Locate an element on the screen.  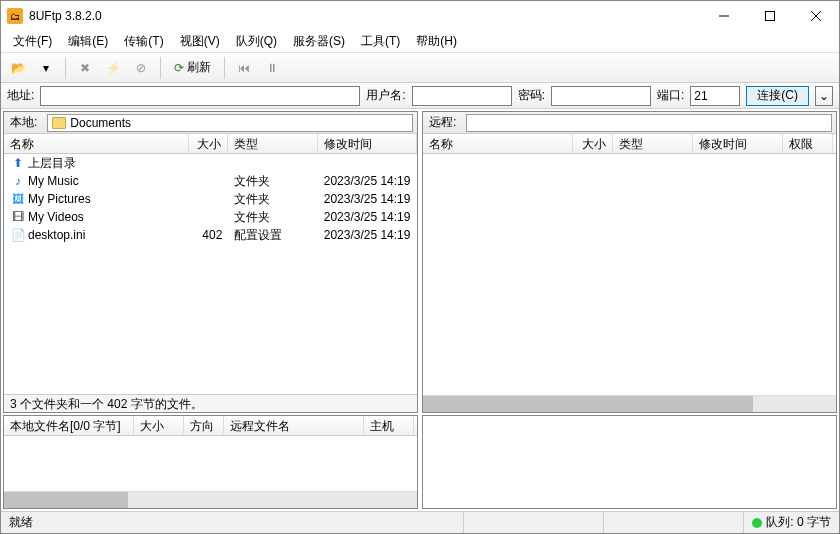
refresh-button: ⟳刷新 is located at coordinates (192, 68).